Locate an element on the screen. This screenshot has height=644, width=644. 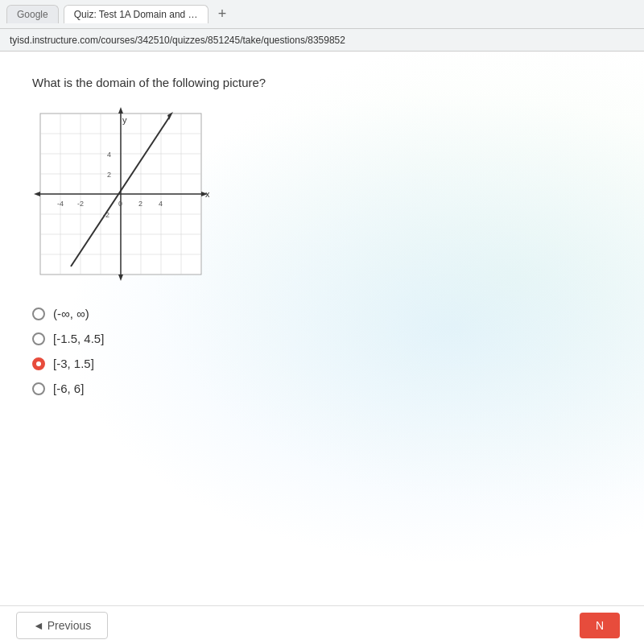
choice-label-3: [-3, 1.5] is located at coordinates (74, 364).